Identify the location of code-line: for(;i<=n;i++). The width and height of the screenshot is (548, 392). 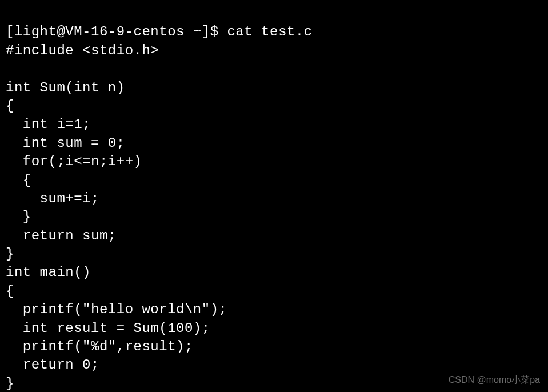
(74, 161).